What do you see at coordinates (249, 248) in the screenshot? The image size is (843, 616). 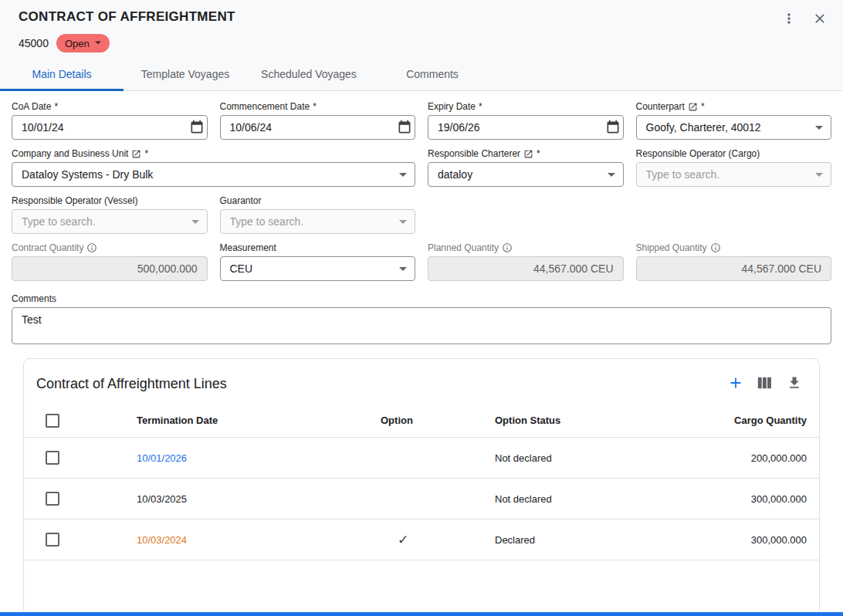 I see `label-text: Measurement` at bounding box center [249, 248].